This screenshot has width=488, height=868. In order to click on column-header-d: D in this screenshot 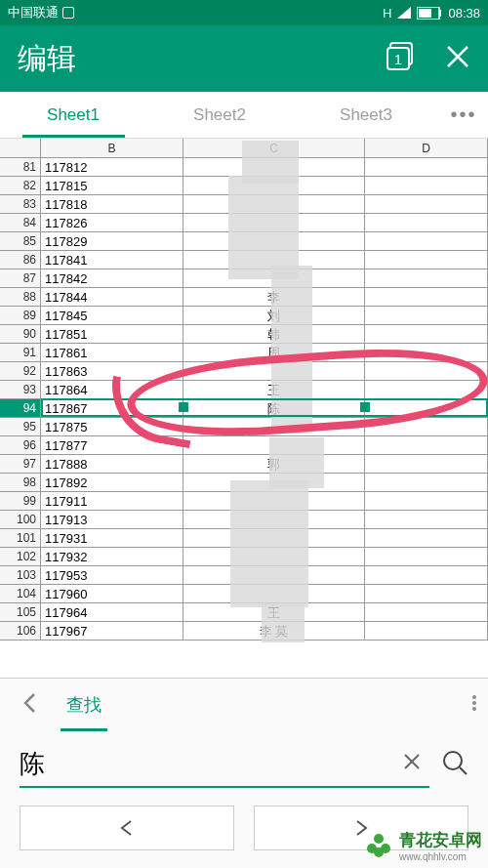, I will do `click(427, 148)`.